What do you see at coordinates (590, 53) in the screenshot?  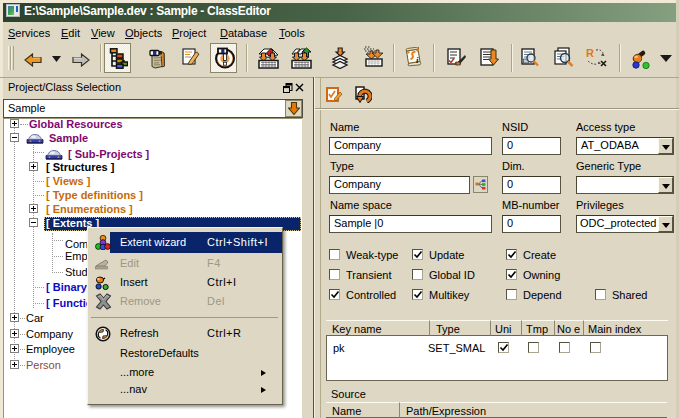 I see `svg-text: R` at bounding box center [590, 53].